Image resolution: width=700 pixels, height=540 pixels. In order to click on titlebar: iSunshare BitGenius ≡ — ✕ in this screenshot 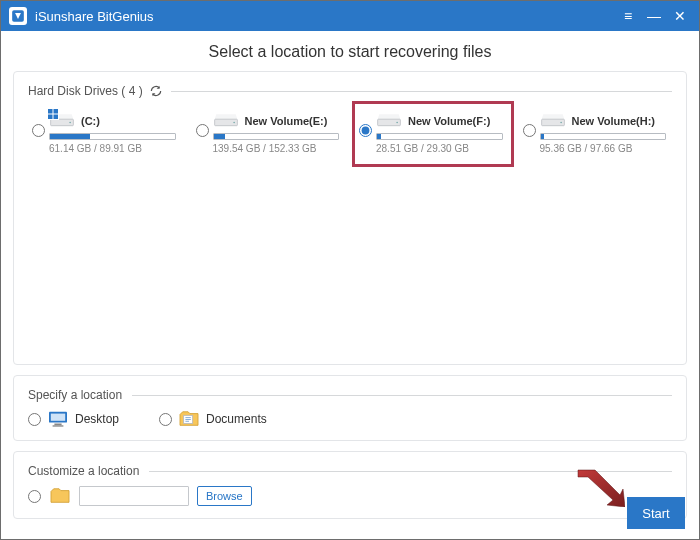, I will do `click(350, 16)`.